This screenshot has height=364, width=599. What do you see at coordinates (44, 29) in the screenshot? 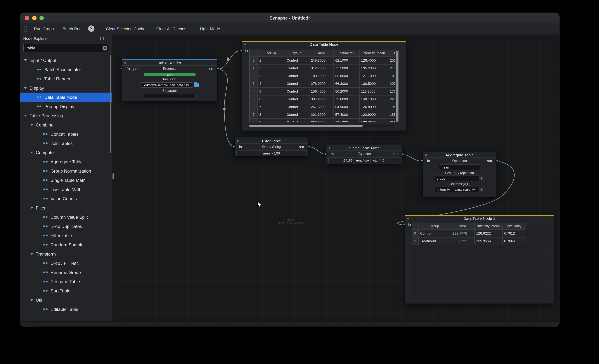
I see `run-graph-button: Run Graph` at bounding box center [44, 29].